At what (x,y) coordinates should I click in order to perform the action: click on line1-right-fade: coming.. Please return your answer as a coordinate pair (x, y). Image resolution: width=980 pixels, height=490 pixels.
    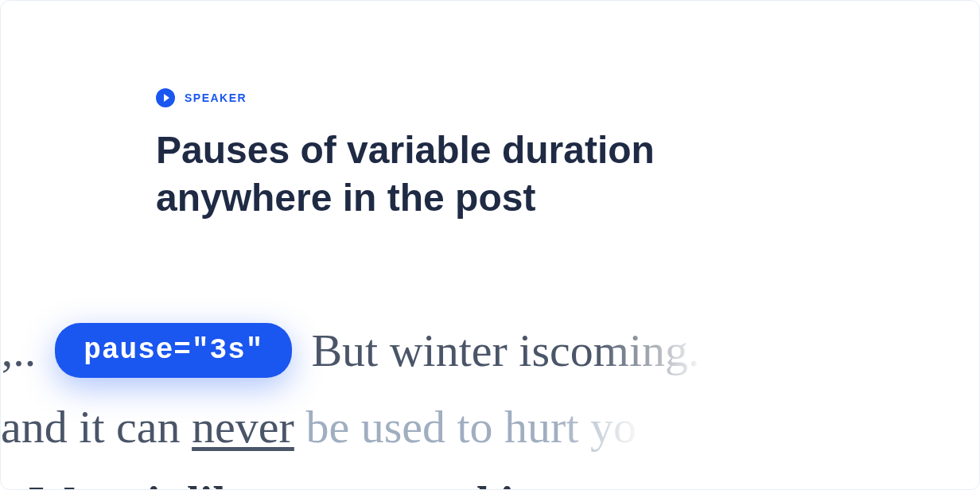
    Looking at the image, I should click on (624, 350).